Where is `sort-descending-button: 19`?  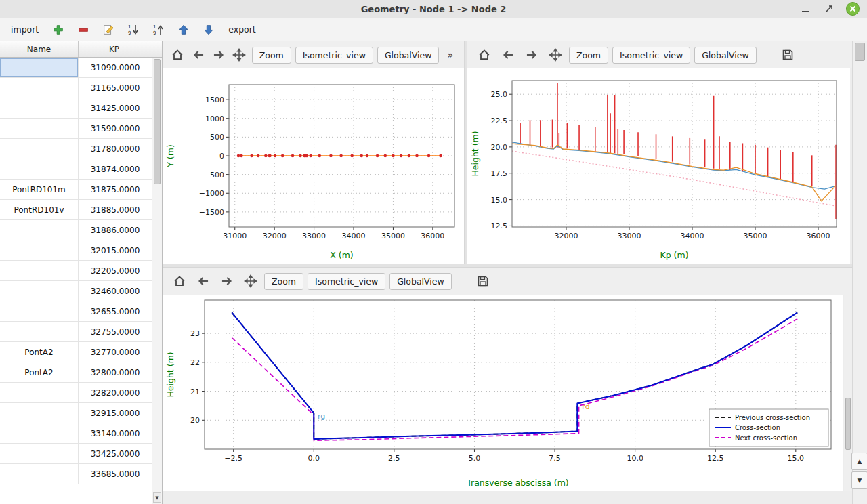
sort-descending-button: 19 is located at coordinates (133, 30).